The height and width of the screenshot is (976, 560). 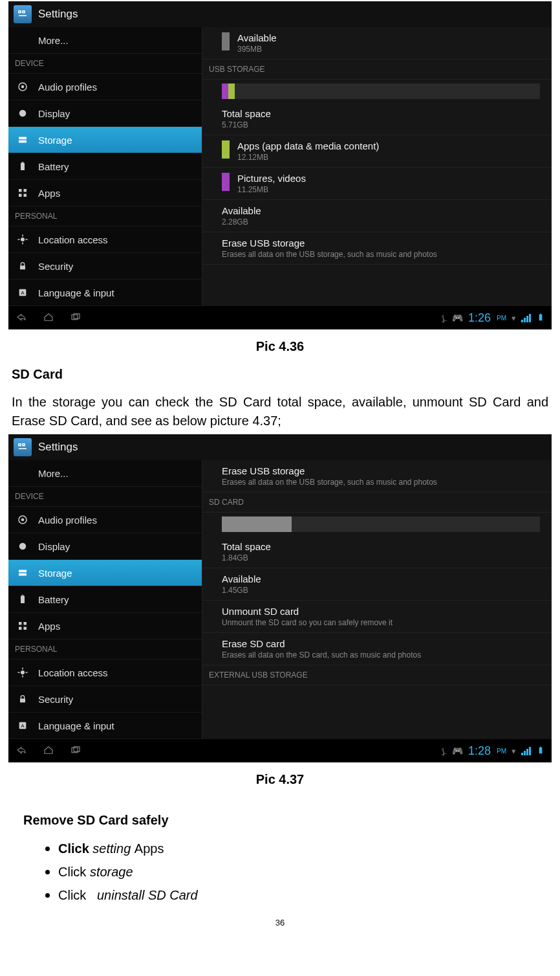 I want to click on page-number: 36, so click(x=280, y=919).